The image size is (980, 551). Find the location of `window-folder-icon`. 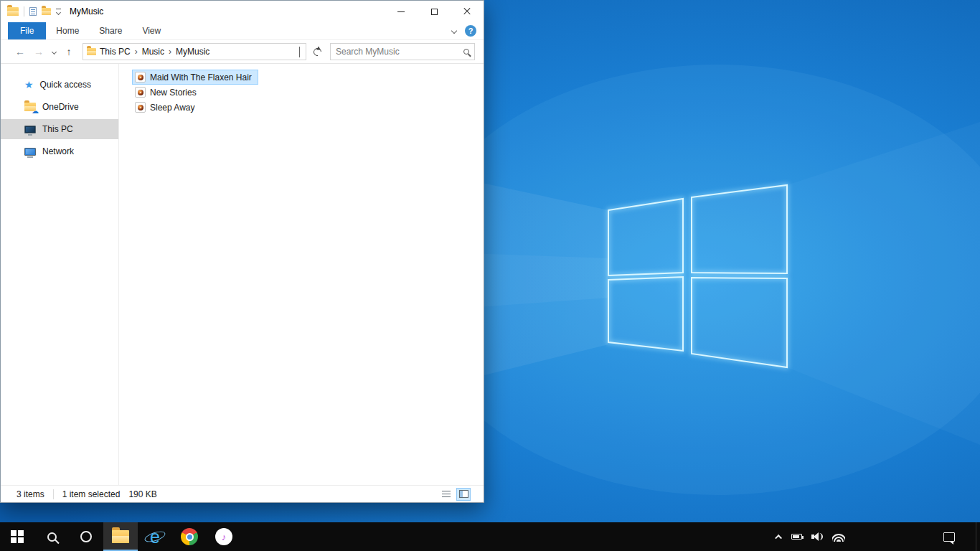

window-folder-icon is located at coordinates (13, 11).